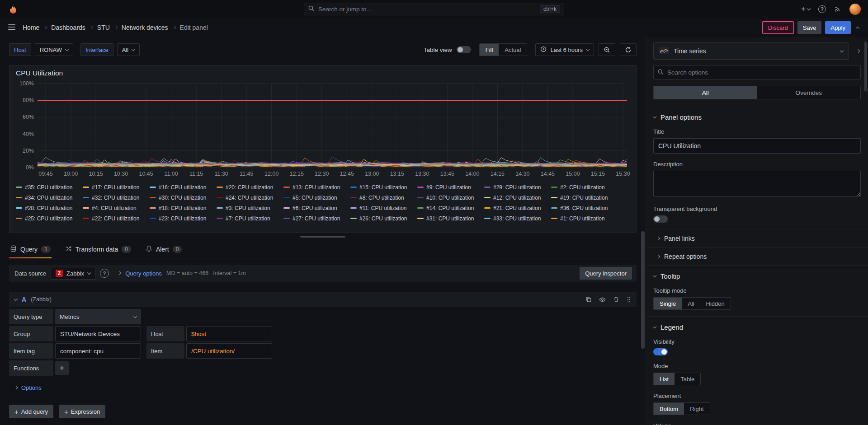 The image size is (868, 425). I want to click on panel-title-input, so click(757, 146).